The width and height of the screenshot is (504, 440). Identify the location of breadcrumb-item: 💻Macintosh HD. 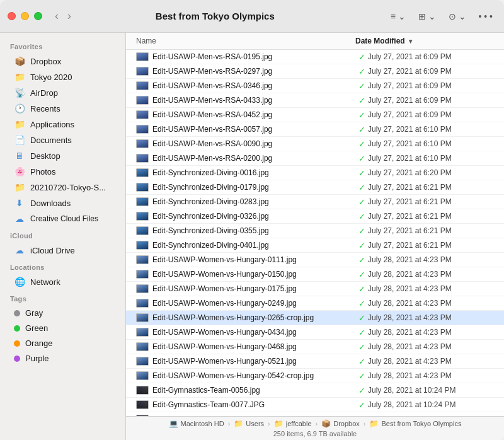
(197, 424).